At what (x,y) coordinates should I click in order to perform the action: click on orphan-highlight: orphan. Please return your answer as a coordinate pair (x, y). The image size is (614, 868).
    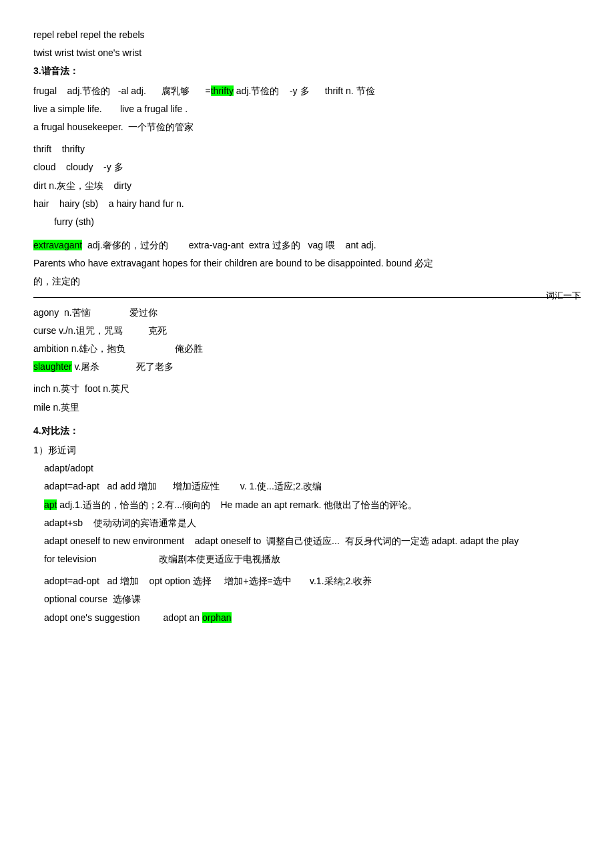
    Looking at the image, I should click on (217, 618).